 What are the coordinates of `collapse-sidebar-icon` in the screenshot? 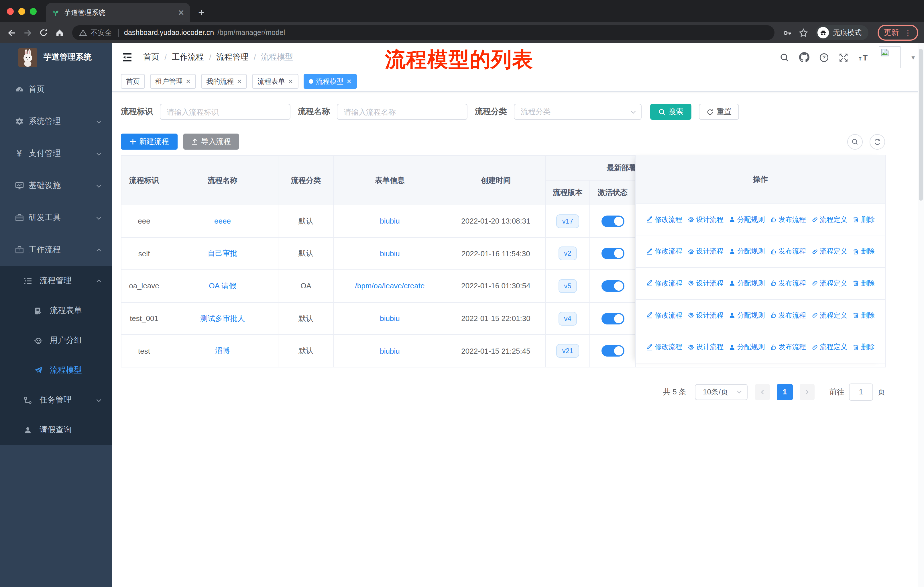 It's located at (127, 57).